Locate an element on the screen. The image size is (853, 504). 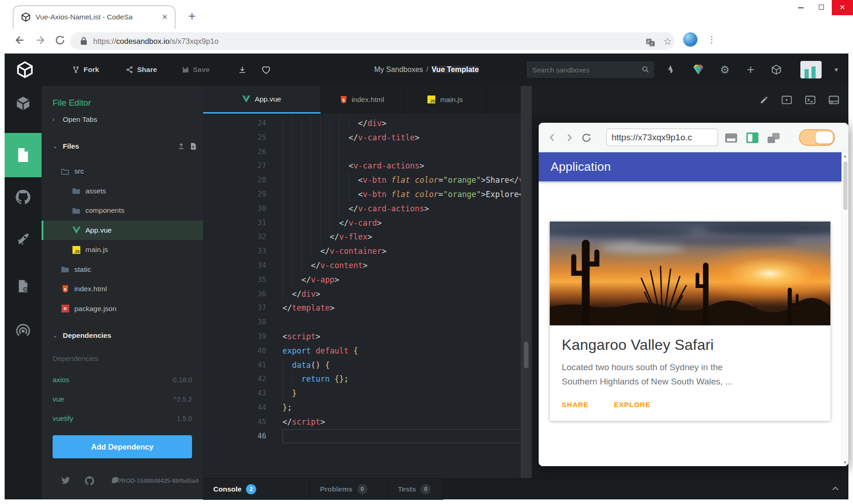
add-dependency-button: Add Dependency is located at coordinates (122, 447).